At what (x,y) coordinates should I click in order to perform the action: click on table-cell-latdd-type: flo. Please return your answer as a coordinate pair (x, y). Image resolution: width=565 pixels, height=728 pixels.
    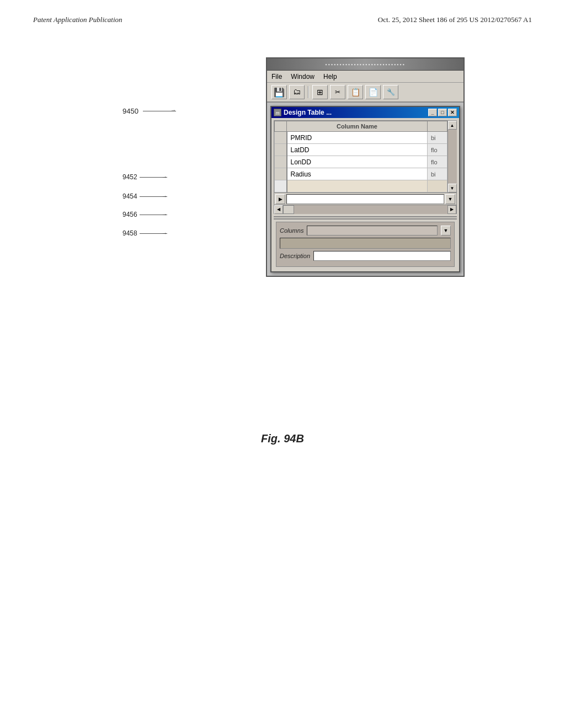
    Looking at the image, I should click on (438, 150).